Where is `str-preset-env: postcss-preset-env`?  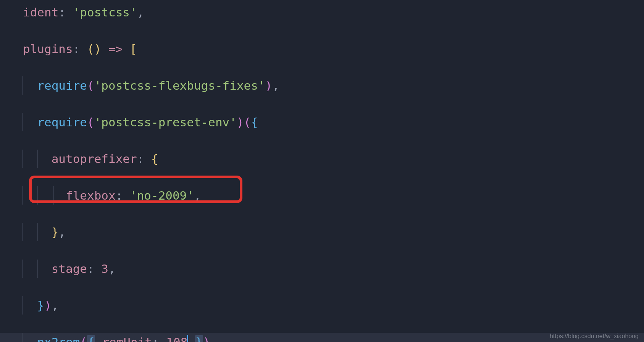 str-preset-env: postcss-preset-env is located at coordinates (165, 122).